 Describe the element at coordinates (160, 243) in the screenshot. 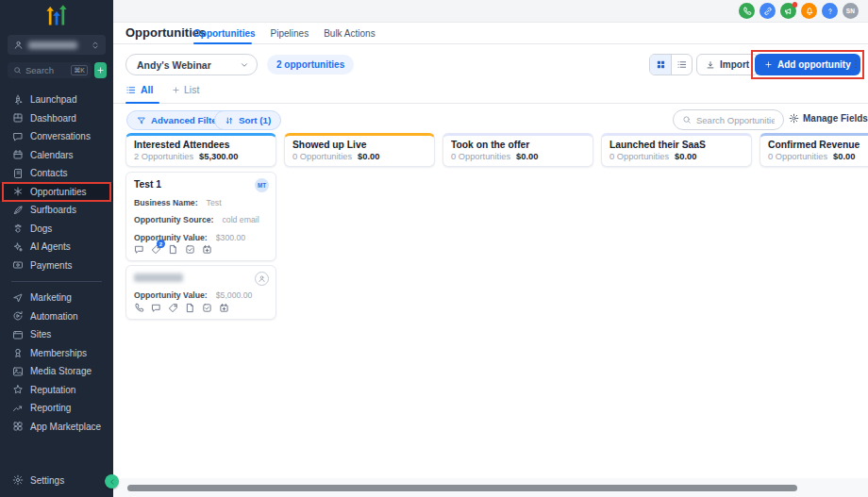

I see `tag-count-badge: 2` at that location.